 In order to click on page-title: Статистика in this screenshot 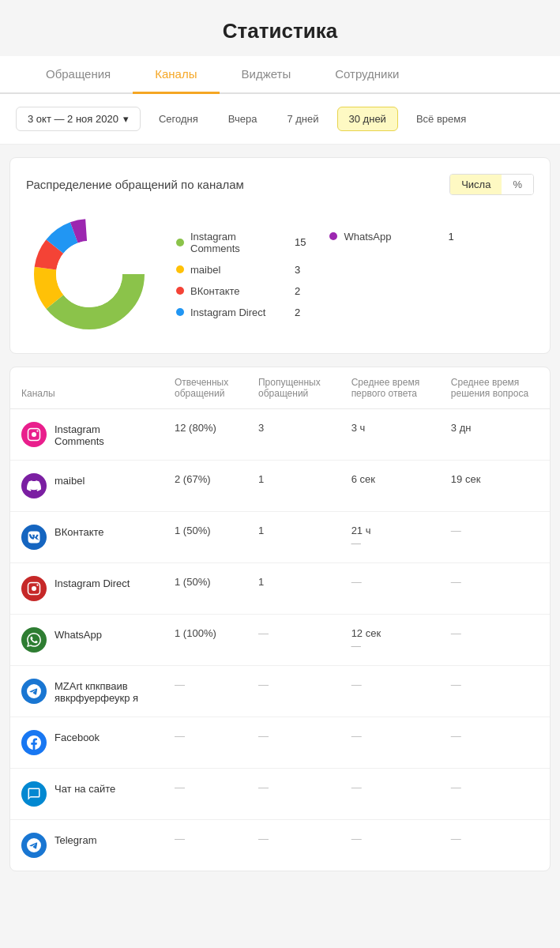, I will do `click(280, 28)`.